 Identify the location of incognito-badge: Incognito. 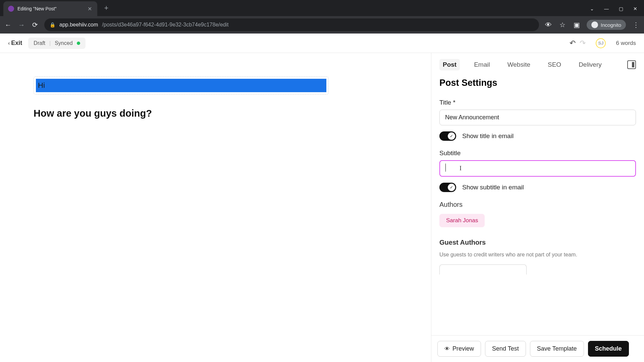
(606, 25).